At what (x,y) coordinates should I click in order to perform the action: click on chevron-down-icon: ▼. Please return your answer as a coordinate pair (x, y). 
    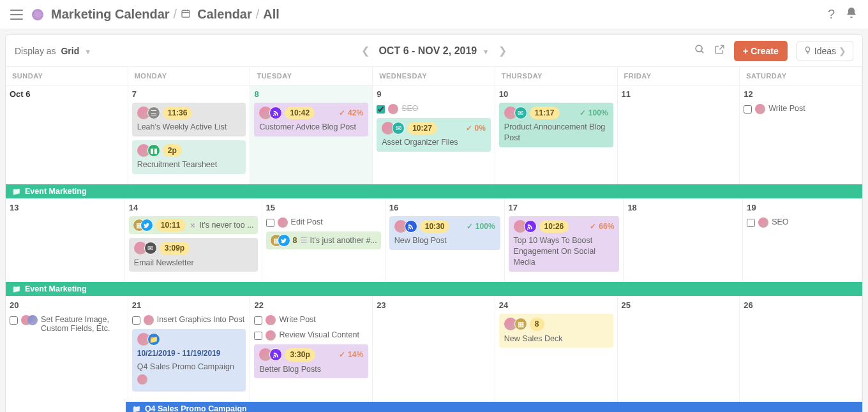
    Looking at the image, I should click on (486, 52).